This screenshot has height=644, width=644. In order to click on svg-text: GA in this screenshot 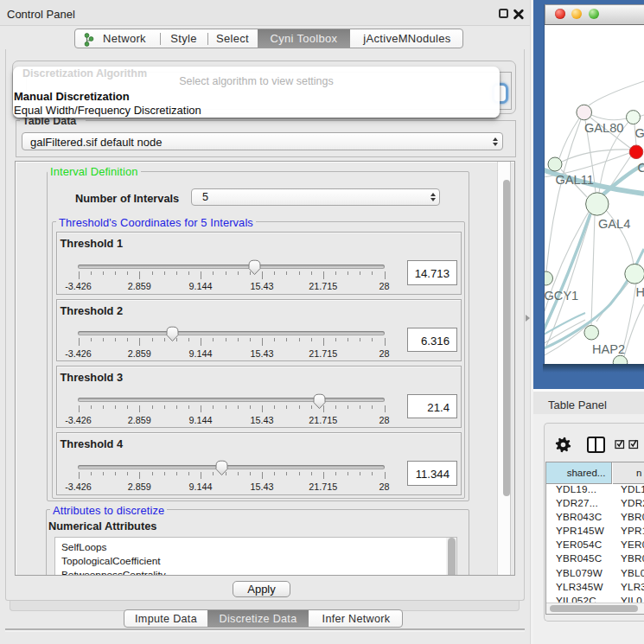, I will do `click(640, 133)`.